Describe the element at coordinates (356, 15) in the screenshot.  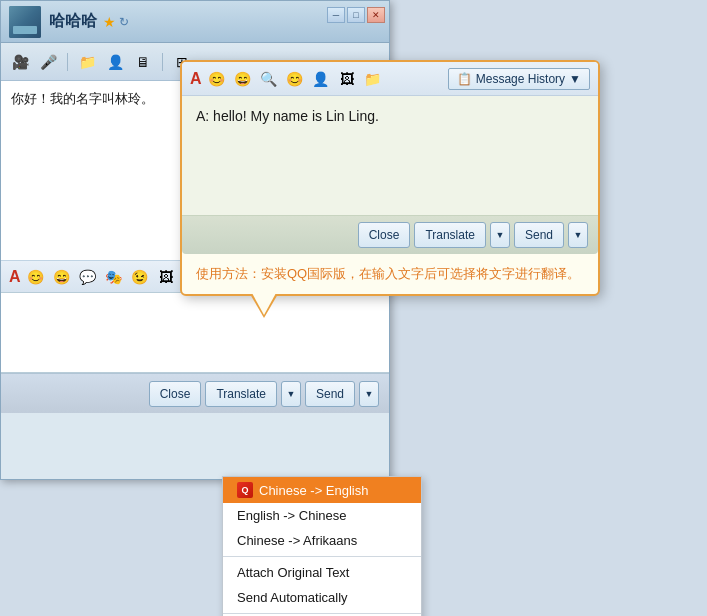
I see `restore-button: □` at that location.